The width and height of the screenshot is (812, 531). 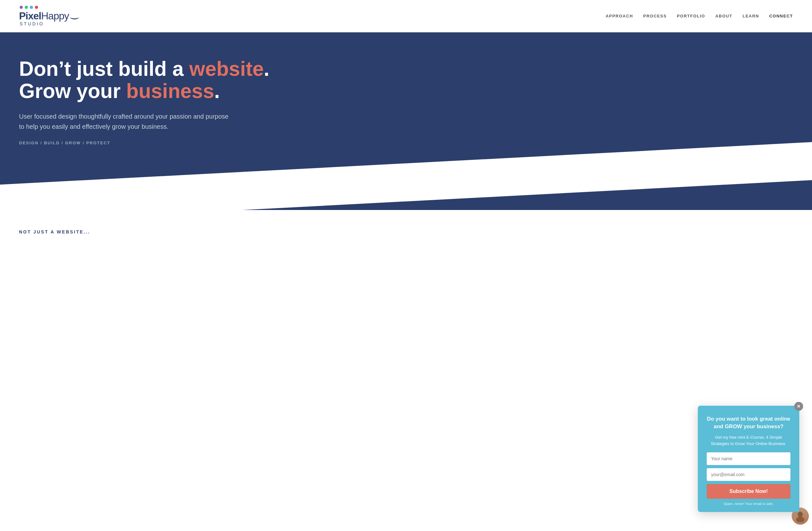 What do you see at coordinates (406, 229) in the screenshot?
I see `below-hero-section: NOT JUST A WEBSITE...` at bounding box center [406, 229].